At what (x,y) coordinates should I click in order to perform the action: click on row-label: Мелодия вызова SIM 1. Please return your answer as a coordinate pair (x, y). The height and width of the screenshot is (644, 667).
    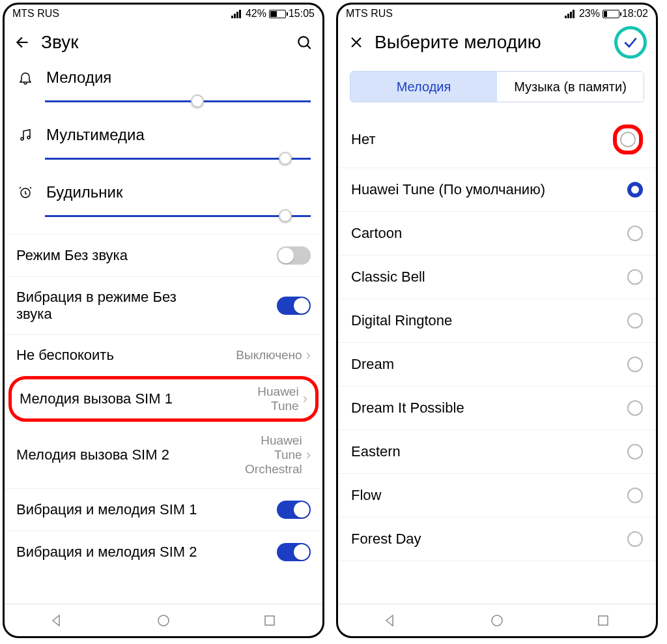
    Looking at the image, I should click on (96, 399).